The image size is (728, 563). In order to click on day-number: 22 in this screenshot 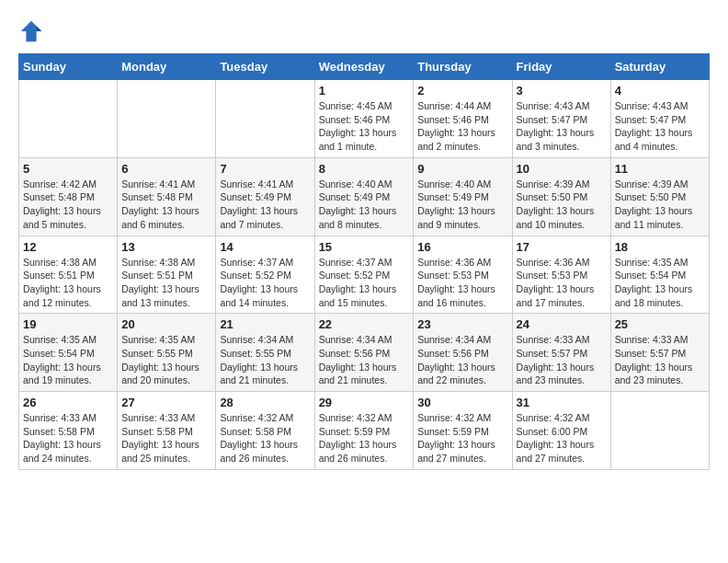, I will do `click(364, 324)`.